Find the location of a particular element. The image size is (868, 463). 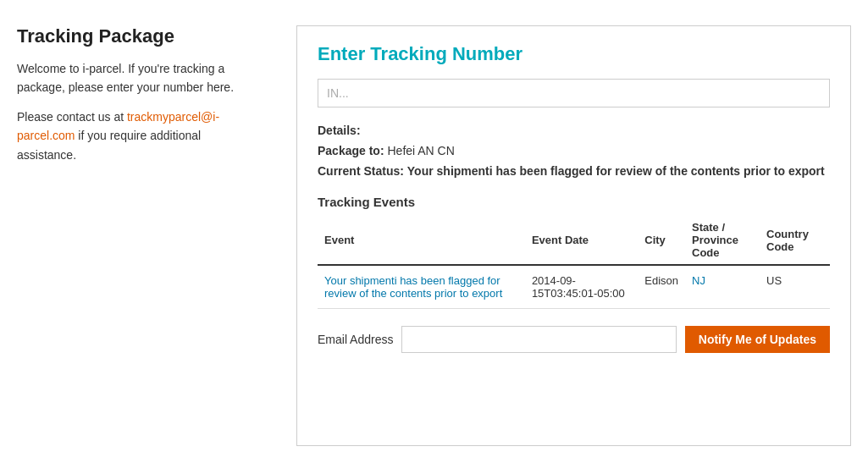

country-cell: US is located at coordinates (794, 287).